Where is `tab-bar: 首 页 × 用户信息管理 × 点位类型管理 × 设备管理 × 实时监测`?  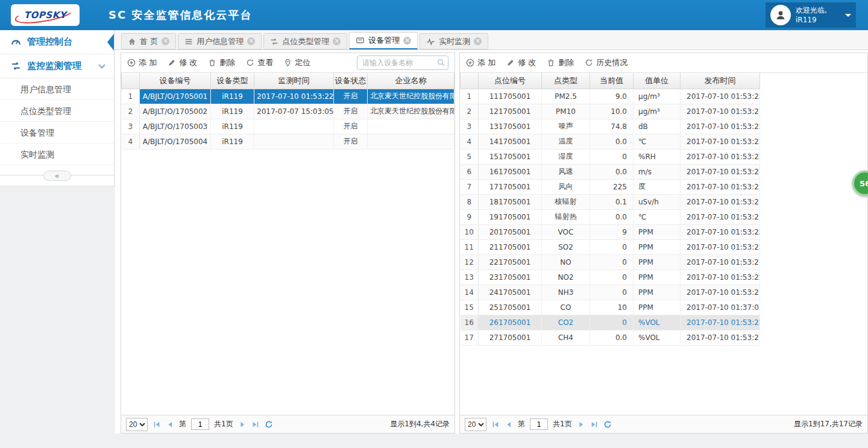 tab-bar: 首 页 × 用户信息管理 × 点位类型管理 × 设备管理 × 实时监测 is located at coordinates (492, 40).